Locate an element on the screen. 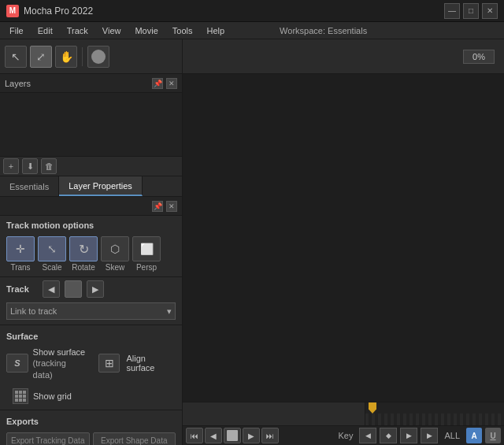 This screenshot has width=504, height=445. menu-help: Help is located at coordinates (216, 31).